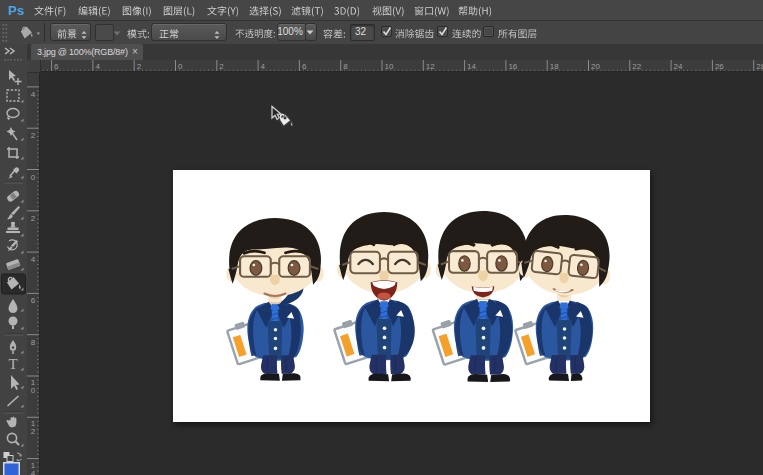  I want to click on svg-text: 20, so click(596, 66).